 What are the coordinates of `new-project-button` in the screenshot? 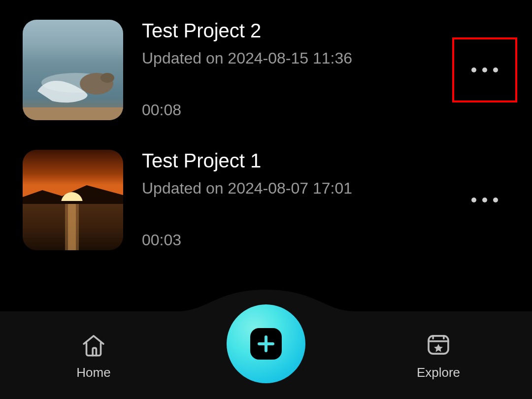 It's located at (266, 344).